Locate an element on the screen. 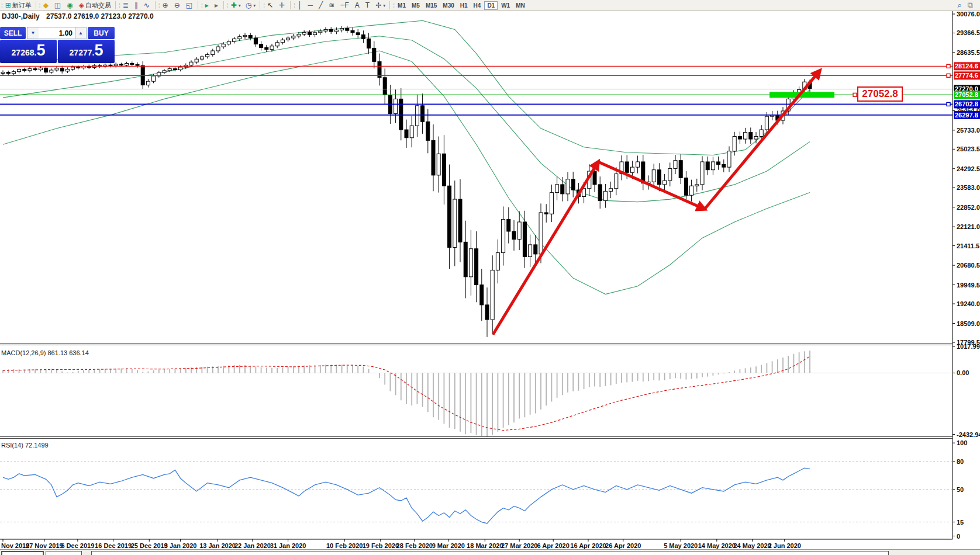 This screenshot has height=555, width=980. svg-text: 20680.5 is located at coordinates (968, 265).